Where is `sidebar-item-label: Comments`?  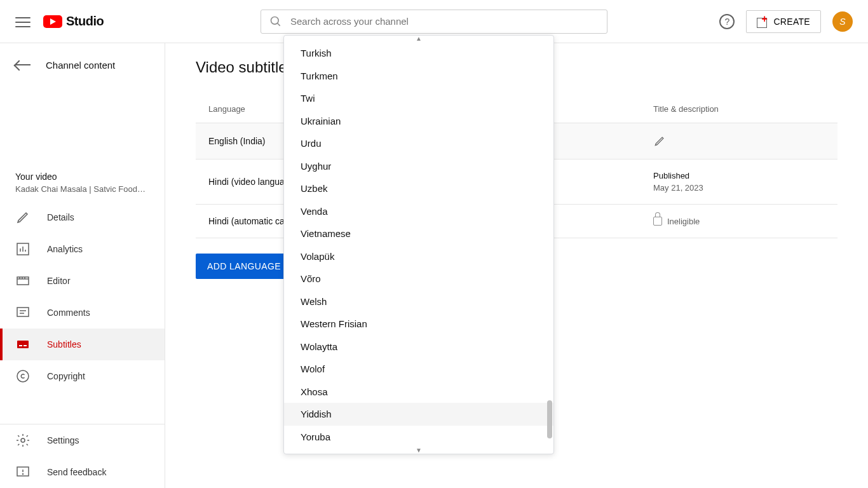
sidebar-item-label: Comments is located at coordinates (69, 313).